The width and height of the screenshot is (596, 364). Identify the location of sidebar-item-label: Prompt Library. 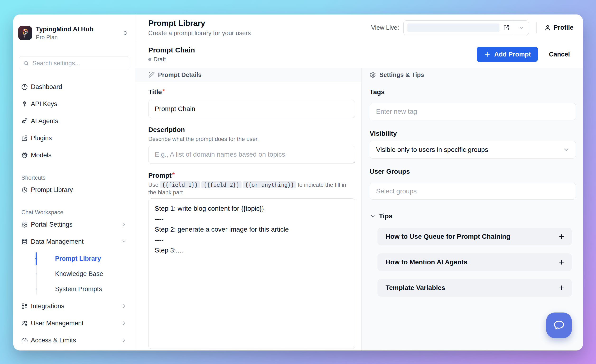
(52, 190).